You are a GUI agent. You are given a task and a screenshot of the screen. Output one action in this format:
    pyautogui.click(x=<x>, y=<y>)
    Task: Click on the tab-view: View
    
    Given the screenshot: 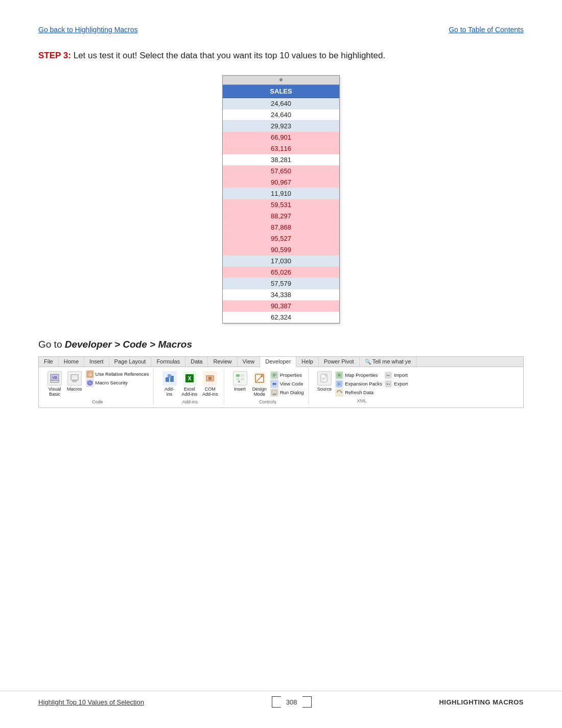 What is the action you would take?
    pyautogui.click(x=249, y=362)
    